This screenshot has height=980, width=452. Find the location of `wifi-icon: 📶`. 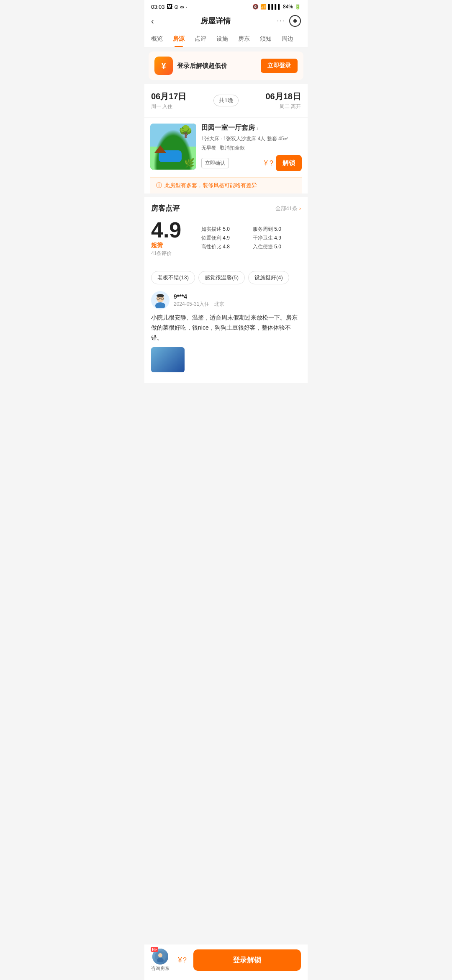

wifi-icon: 📶 is located at coordinates (264, 7).